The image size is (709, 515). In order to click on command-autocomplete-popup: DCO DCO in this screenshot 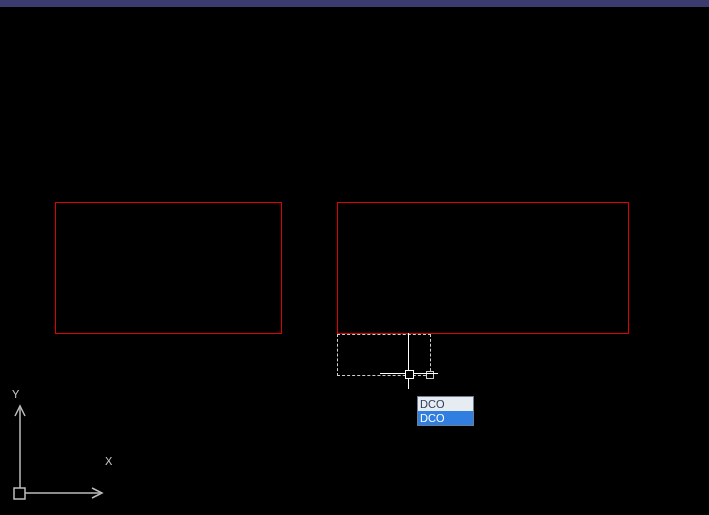, I will do `click(446, 411)`.